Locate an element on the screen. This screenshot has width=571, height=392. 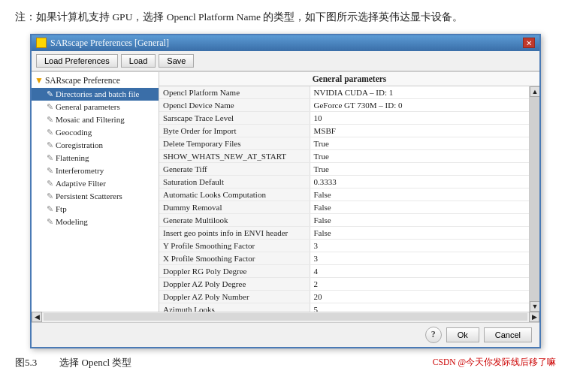
param-name-6: Generate Tiff is located at coordinates (234, 168).